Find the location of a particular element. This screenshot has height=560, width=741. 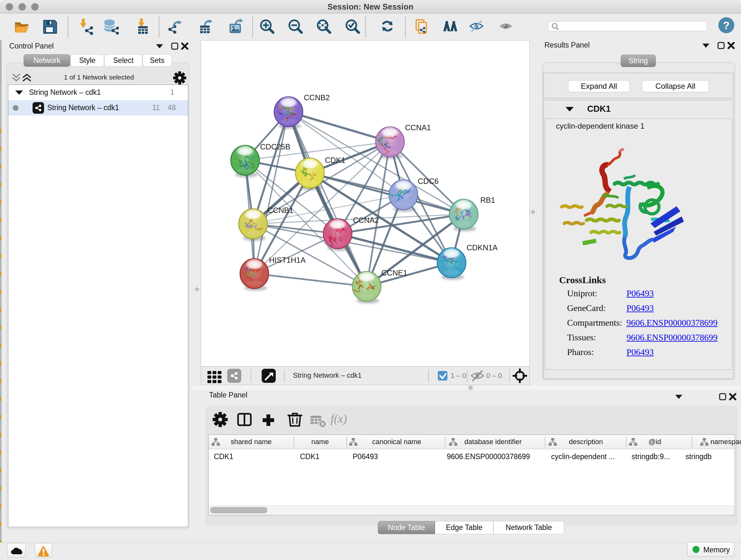

svg-text: CDKN1A is located at coordinates (482, 248).